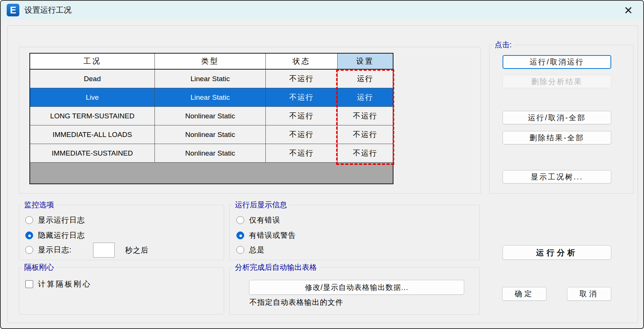 This screenshot has width=644, height=329. What do you see at coordinates (55, 250) in the screenshot?
I see `radio-label: 显示日志:` at bounding box center [55, 250].